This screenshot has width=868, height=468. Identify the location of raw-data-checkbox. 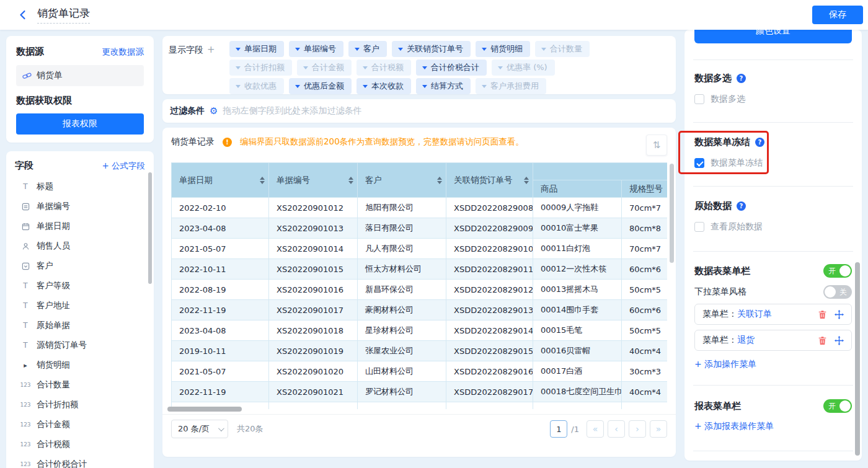
(699, 227).